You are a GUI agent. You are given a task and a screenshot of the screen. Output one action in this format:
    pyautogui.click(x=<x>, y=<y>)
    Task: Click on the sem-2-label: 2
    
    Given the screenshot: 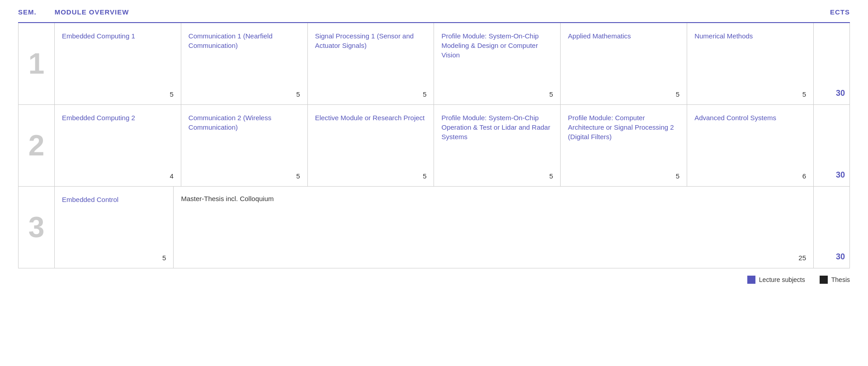 What is the action you would take?
    pyautogui.click(x=37, y=145)
    